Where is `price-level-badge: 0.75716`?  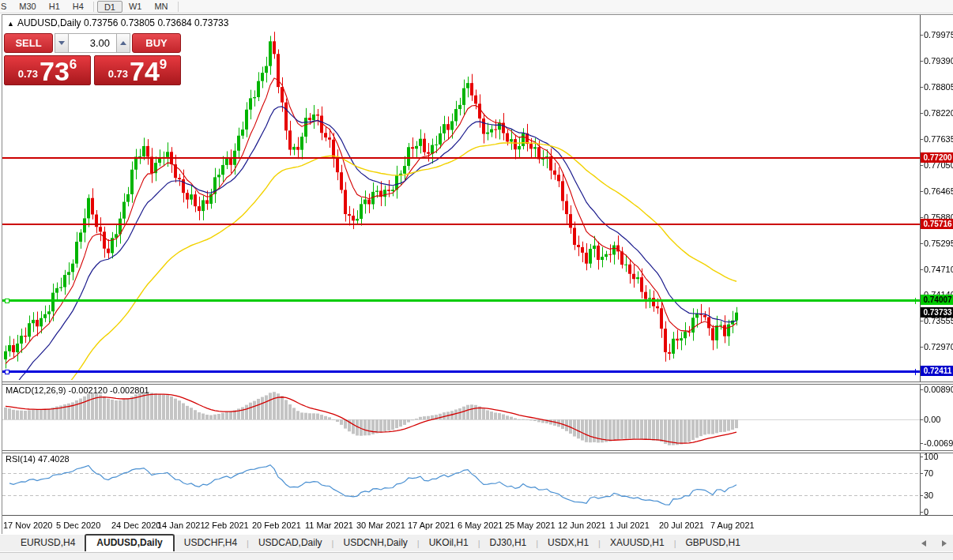 price-level-badge: 0.75716 is located at coordinates (937, 224).